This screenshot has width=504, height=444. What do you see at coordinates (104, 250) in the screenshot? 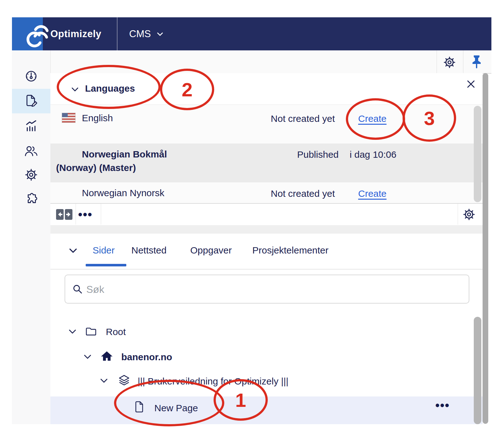
I see `tab-sider: Sider` at bounding box center [104, 250].